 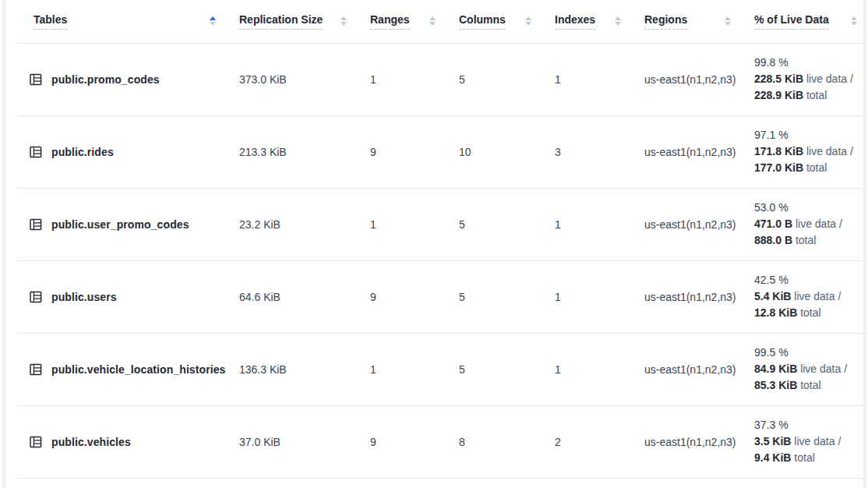 I want to click on table-row: public.user_promo_codes 23.2 KiB 1 5 1 u…, so click(x=440, y=225).